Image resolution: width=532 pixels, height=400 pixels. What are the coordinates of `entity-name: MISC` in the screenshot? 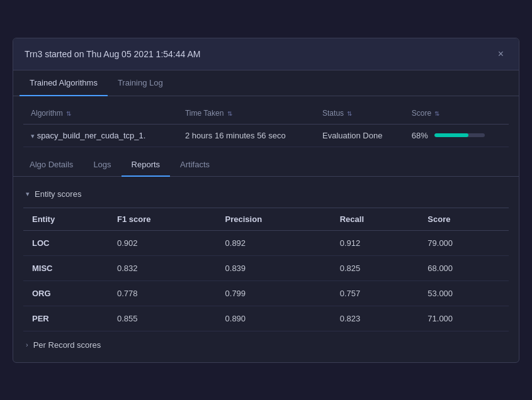 It's located at (65, 268).